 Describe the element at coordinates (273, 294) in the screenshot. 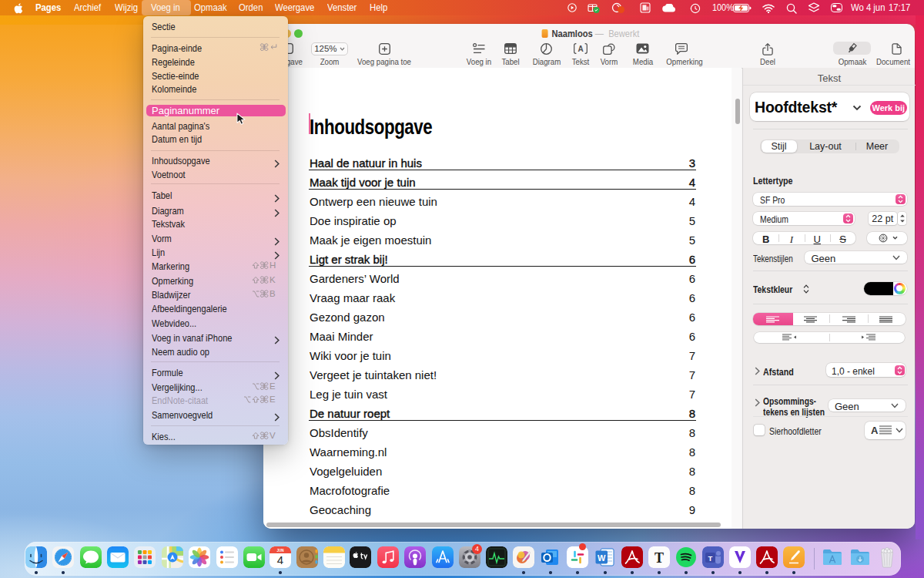

I see `svg-text: B` at that location.